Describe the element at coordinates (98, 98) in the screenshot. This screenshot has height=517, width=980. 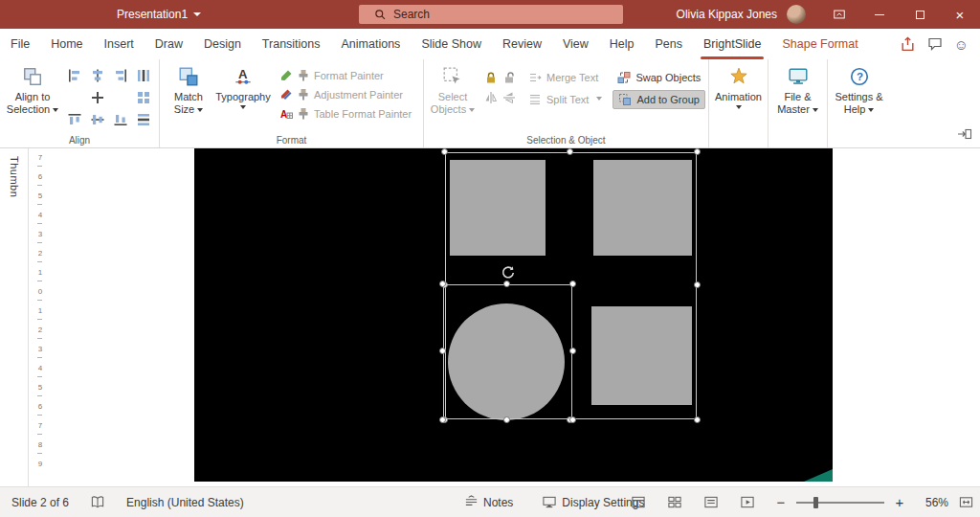
I see `center-on-slide-icon` at that location.